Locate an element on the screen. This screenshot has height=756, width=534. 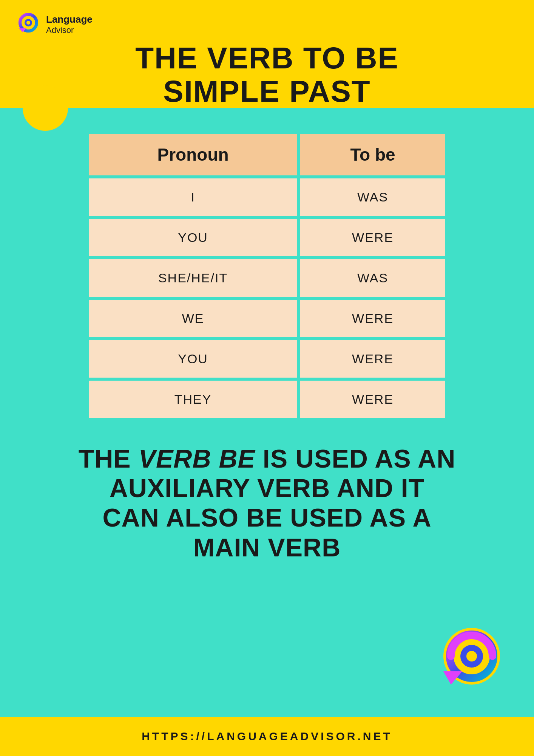
col-pronoun-header: Pronoun is located at coordinates (193, 155).